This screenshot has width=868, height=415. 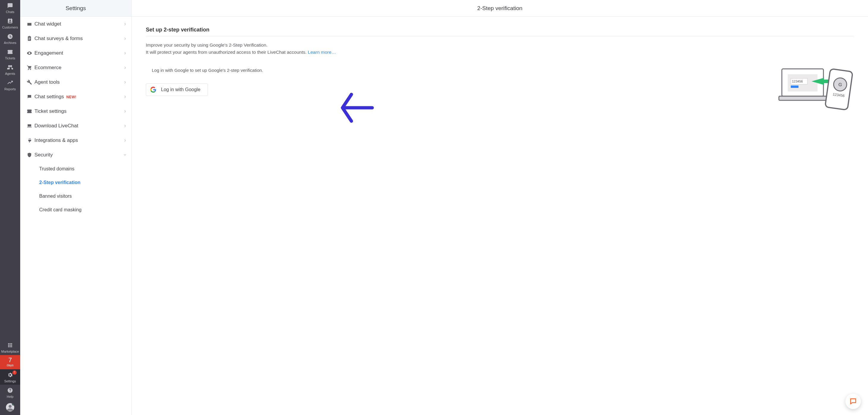 I want to click on menu-label: Download LiveChat, so click(x=80, y=126).